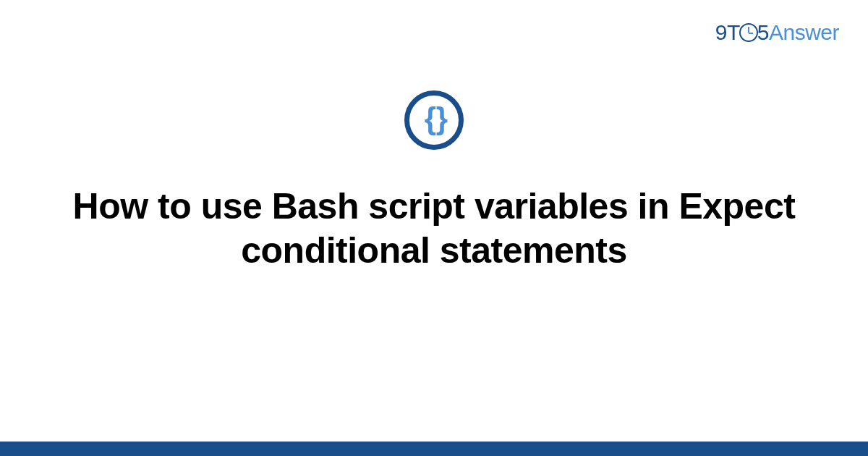 The height and width of the screenshot is (456, 868). I want to click on site-logo: 9T5Answer, so click(777, 33).